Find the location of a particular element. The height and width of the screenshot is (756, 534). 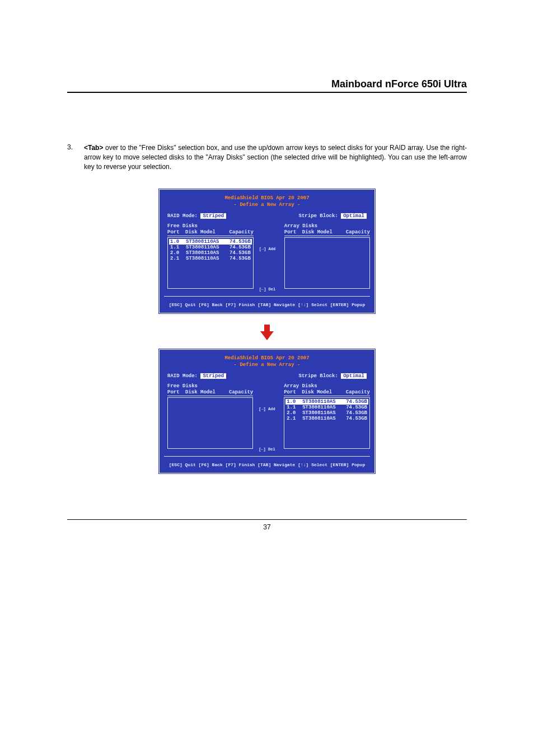

page-header-title: Mainboard nForce 650i Ultra is located at coordinates (267, 86).